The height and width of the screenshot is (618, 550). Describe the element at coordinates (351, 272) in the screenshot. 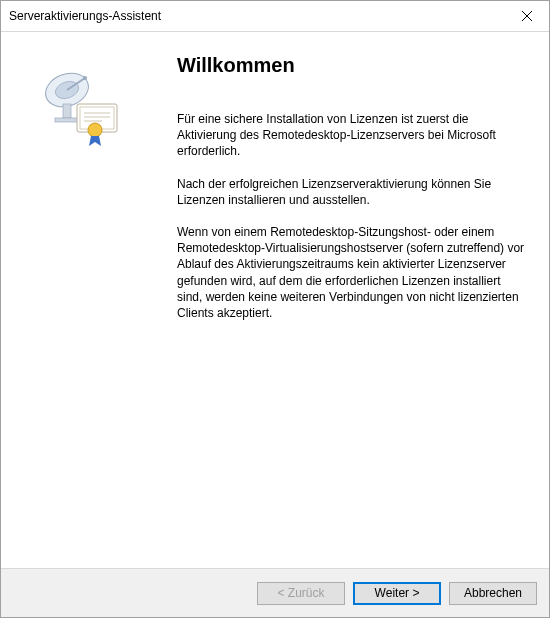

I see `intro-paragraph-3: Wenn von einem Remotedesktop-Sitzungshos…` at that location.